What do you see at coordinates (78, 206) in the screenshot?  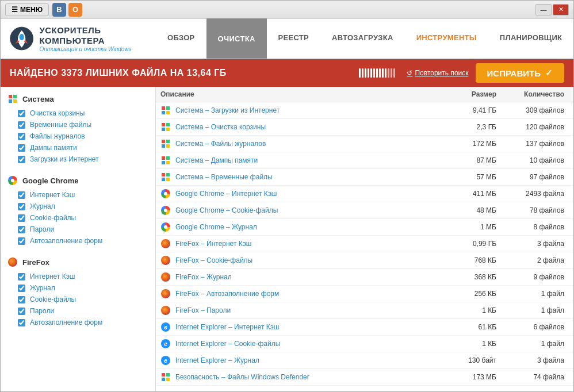 I see `sidebar-item-chrome-journal: Журнал` at bounding box center [78, 206].